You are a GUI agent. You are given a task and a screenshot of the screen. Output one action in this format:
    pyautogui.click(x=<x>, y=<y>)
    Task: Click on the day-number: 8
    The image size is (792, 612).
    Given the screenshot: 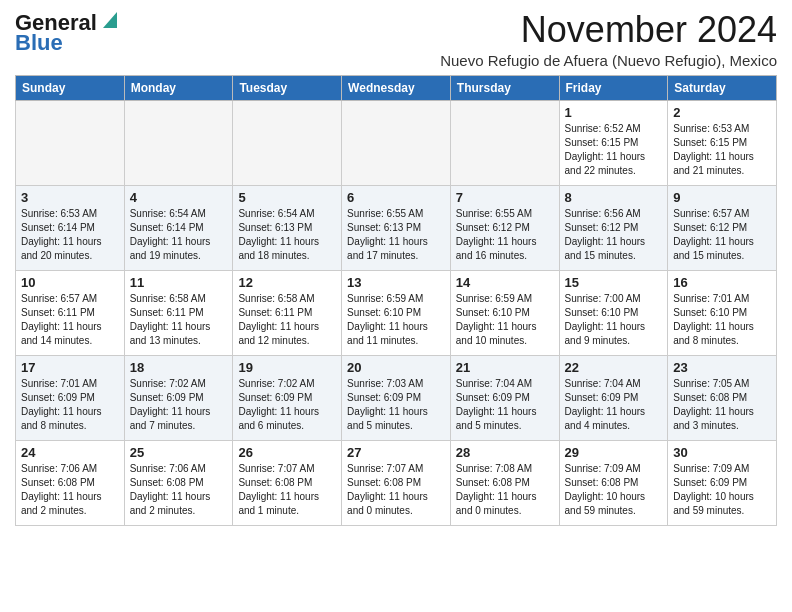 What is the action you would take?
    pyautogui.click(x=614, y=198)
    